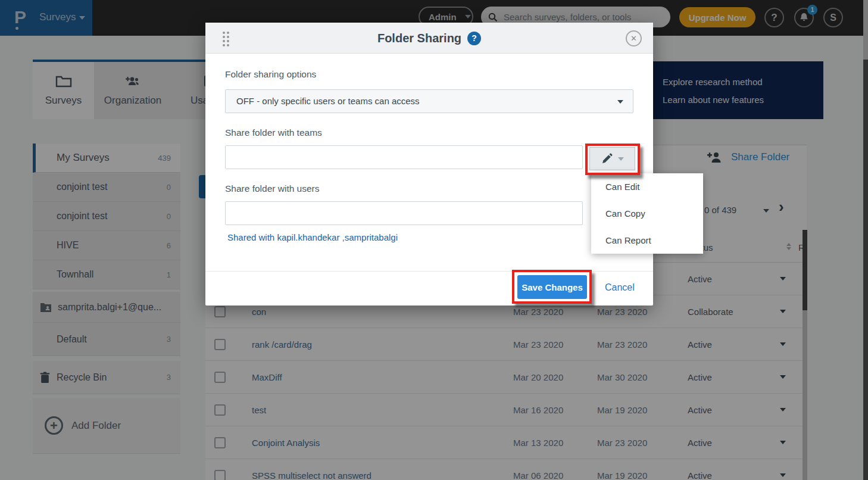  What do you see at coordinates (419, 38) in the screenshot?
I see `modal-title: Folder Sharing` at bounding box center [419, 38].